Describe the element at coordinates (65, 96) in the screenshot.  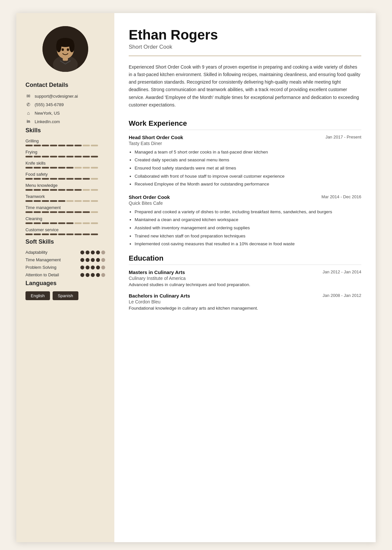
I see `contact-email: ✉ support@cvdesigner.ai` at that location.